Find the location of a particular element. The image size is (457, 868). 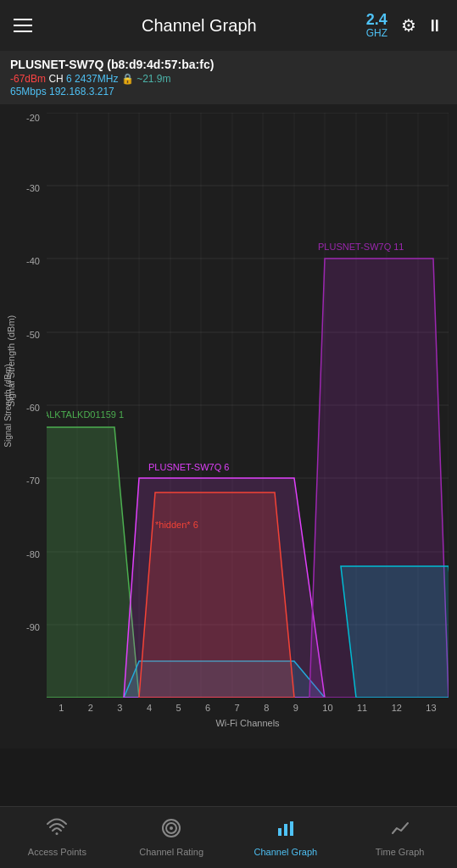

nav-item-channel-rating: Channel Rating is located at coordinates (171, 837).